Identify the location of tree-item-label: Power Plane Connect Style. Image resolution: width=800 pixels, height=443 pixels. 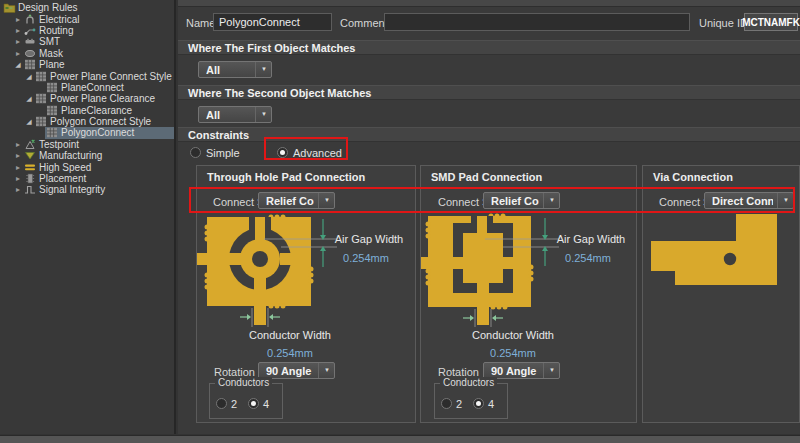
(110, 76).